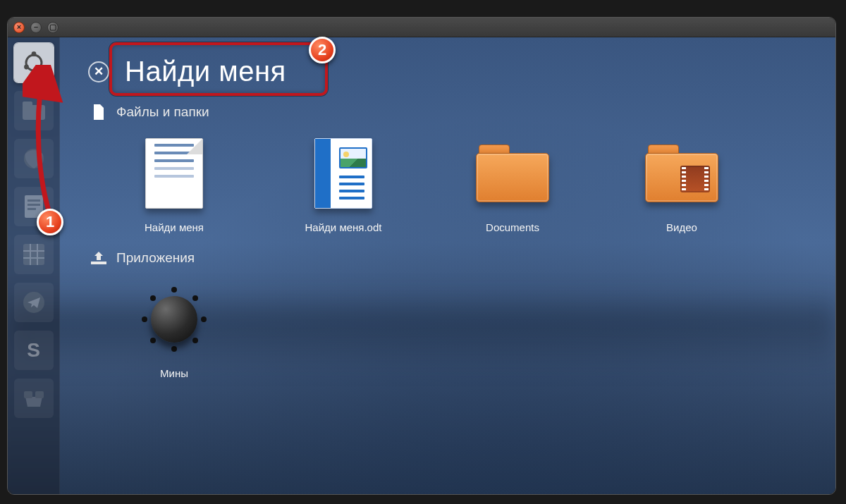 Image resolution: width=846 pixels, height=504 pixels. Describe the element at coordinates (50, 222) in the screenshot. I see `callout-number: 1` at that location.